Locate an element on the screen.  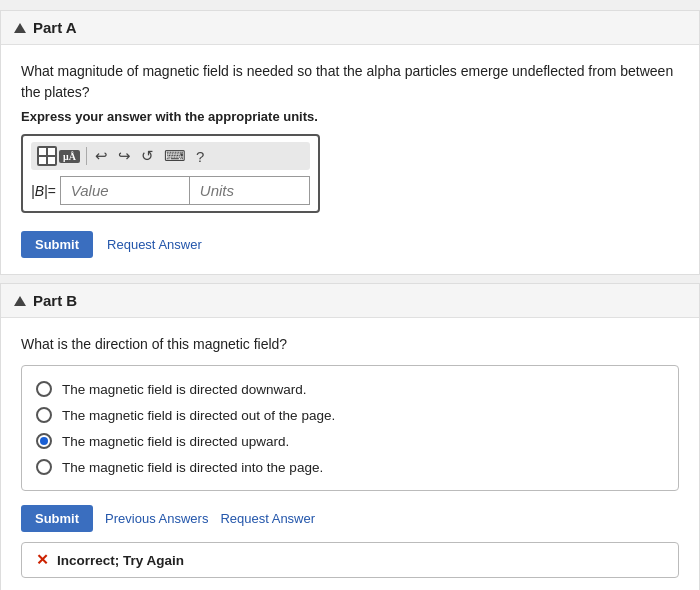
part-b-request-answer-link: Request Answer is located at coordinates (268, 518).